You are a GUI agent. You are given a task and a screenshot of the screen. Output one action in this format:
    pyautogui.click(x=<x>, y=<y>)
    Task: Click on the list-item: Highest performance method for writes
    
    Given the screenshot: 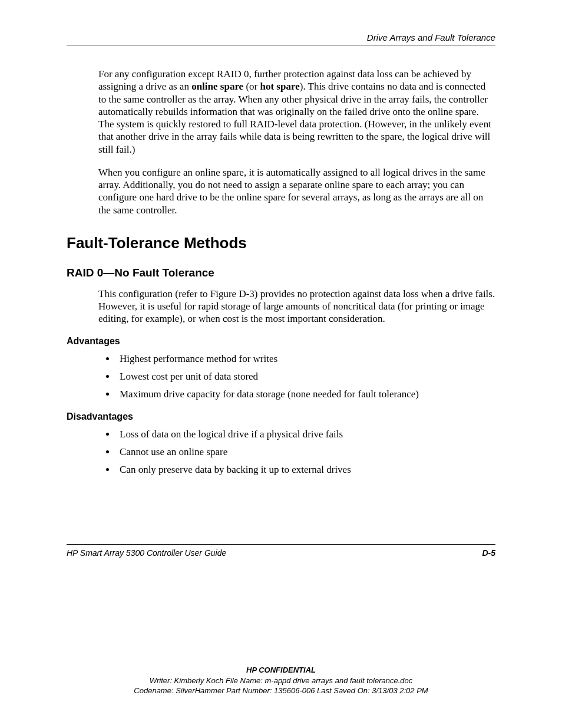 What is the action you would take?
    pyautogui.click(x=306, y=359)
    